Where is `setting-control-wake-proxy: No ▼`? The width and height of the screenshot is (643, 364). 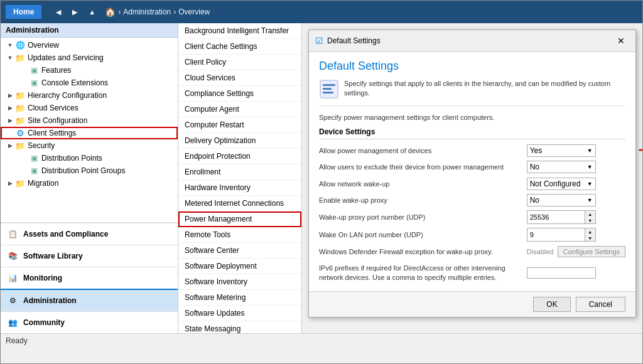 setting-control-wake-proxy: No ▼ is located at coordinates (576, 200).